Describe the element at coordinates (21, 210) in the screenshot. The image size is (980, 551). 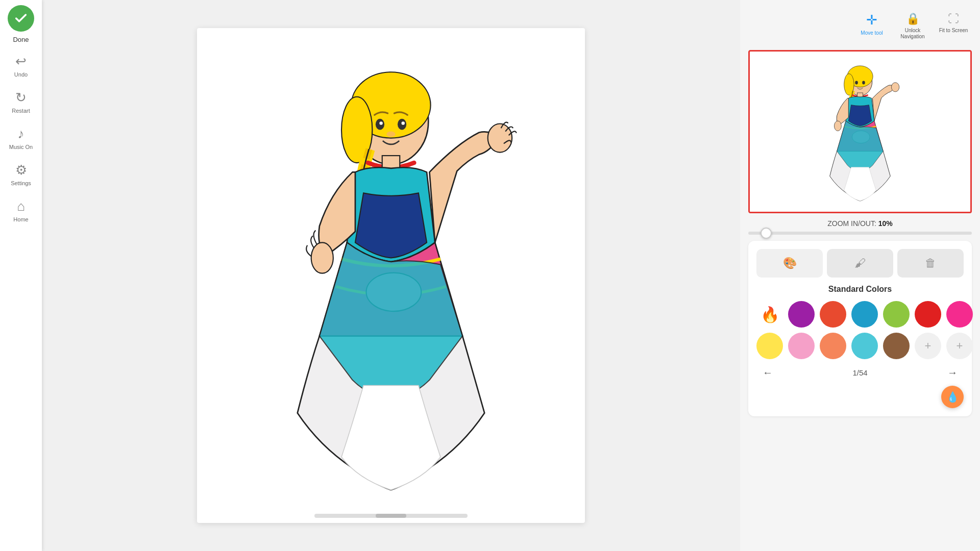
I see `sidebar-item-home: ⌂ Home` at that location.